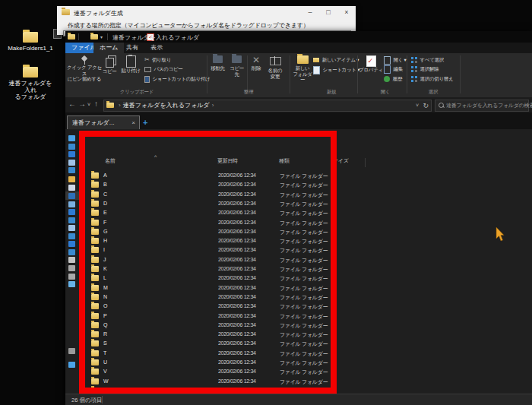 The height and width of the screenshot is (405, 532). Describe the element at coordinates (158, 60) in the screenshot. I see `cut-button: ✂ 切り取り` at that location.